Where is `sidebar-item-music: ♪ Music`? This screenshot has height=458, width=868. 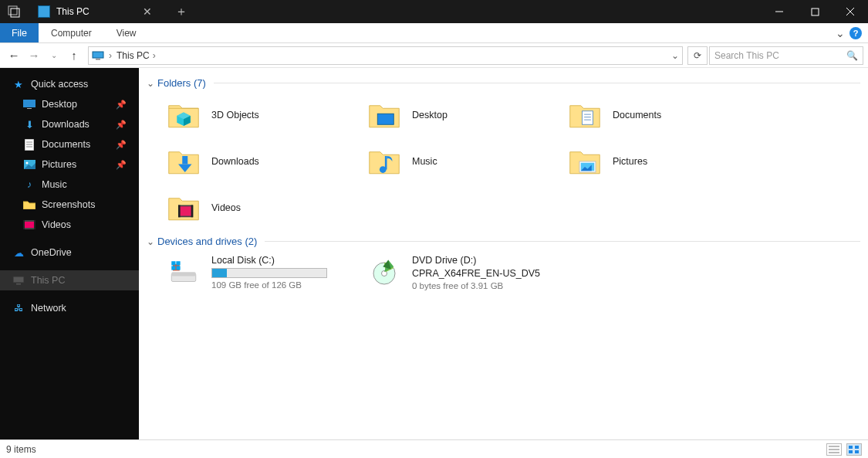
sidebar-item-music: ♪ Music is located at coordinates (69, 185).